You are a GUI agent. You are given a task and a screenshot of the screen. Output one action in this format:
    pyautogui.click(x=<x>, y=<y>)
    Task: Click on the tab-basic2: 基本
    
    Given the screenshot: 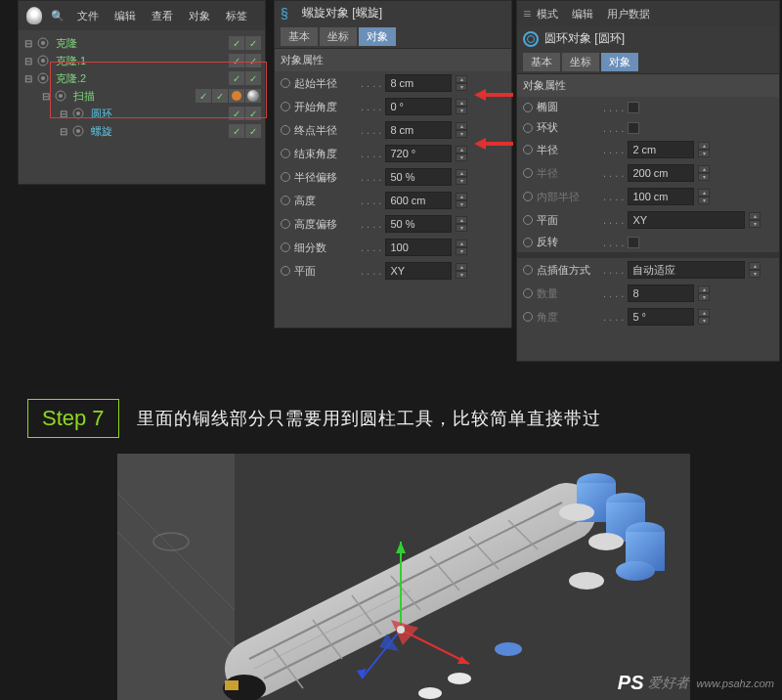 What is the action you would take?
    pyautogui.click(x=542, y=63)
    